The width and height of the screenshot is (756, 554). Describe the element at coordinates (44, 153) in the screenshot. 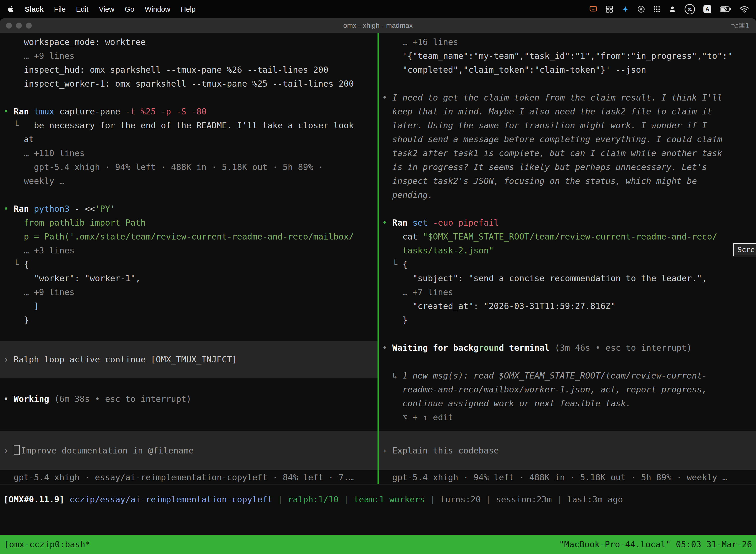

I see `text-segment: … +110 lines` at that location.